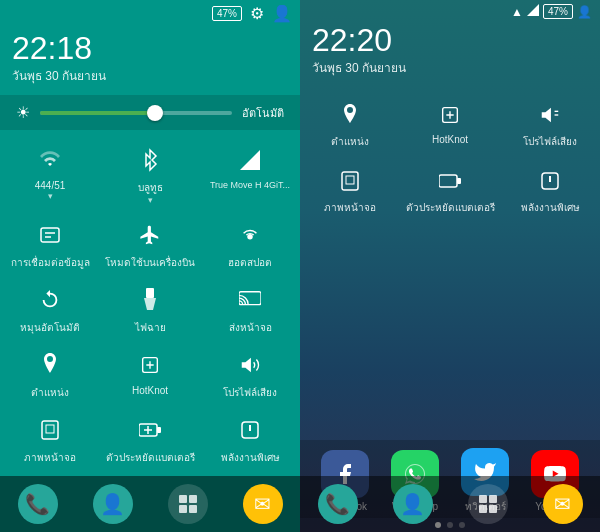 The width and height of the screenshot is (600, 532). Describe the element at coordinates (550, 208) in the screenshot. I see `qs-power-label: พลังงานพิเศษ` at that location.